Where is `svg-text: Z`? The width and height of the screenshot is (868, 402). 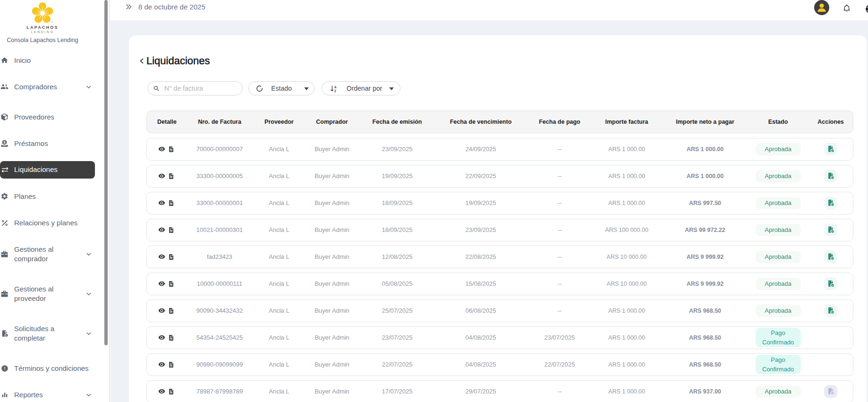 svg-text: Z is located at coordinates (335, 91).